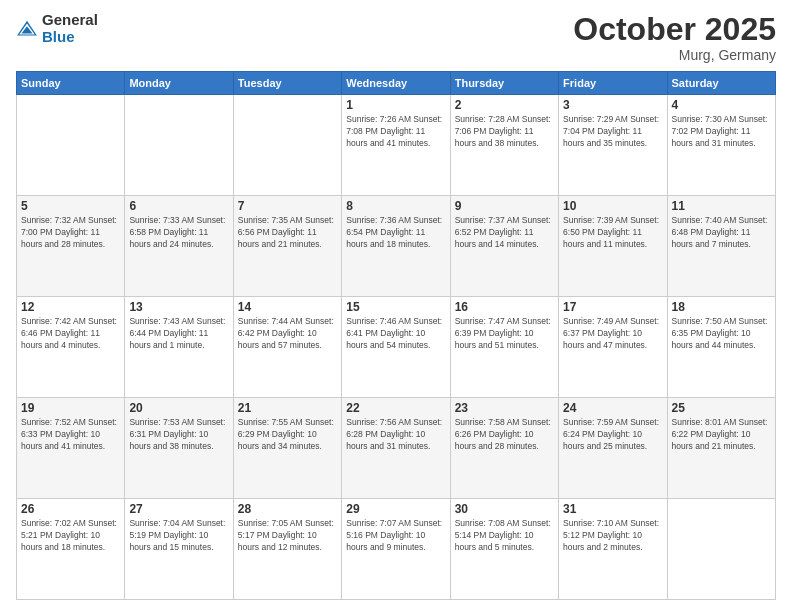 This screenshot has height=612, width=792. Describe the element at coordinates (71, 448) in the screenshot. I see `cell-3-0: 19Sunrise: 7:52 AM Sunset: 6:33 PM Dayli…` at that location.